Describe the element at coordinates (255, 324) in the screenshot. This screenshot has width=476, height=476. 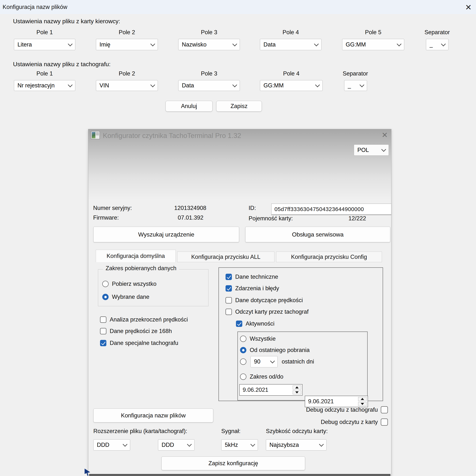
I see `checkbox-activities: Aktywności` at that location.